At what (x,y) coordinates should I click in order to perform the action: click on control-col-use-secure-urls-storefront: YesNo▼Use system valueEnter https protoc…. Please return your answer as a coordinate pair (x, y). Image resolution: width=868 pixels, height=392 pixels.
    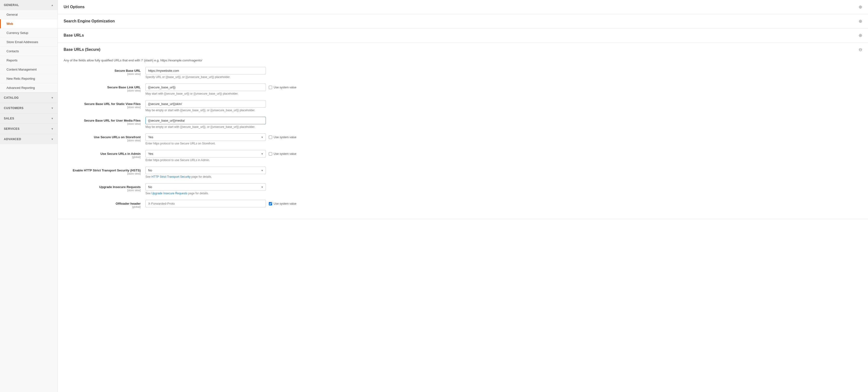
    Looking at the image, I should click on (504, 139).